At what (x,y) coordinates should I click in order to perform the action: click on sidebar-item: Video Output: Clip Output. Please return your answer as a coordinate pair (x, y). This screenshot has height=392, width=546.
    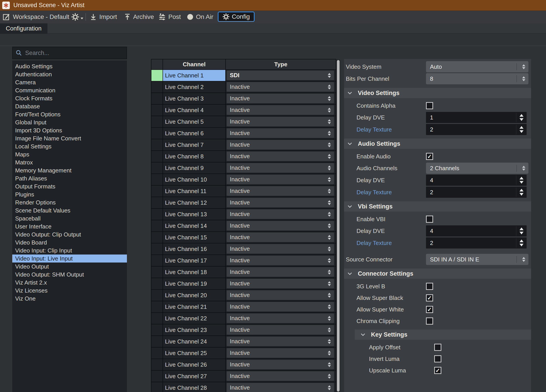
    Looking at the image, I should click on (70, 234).